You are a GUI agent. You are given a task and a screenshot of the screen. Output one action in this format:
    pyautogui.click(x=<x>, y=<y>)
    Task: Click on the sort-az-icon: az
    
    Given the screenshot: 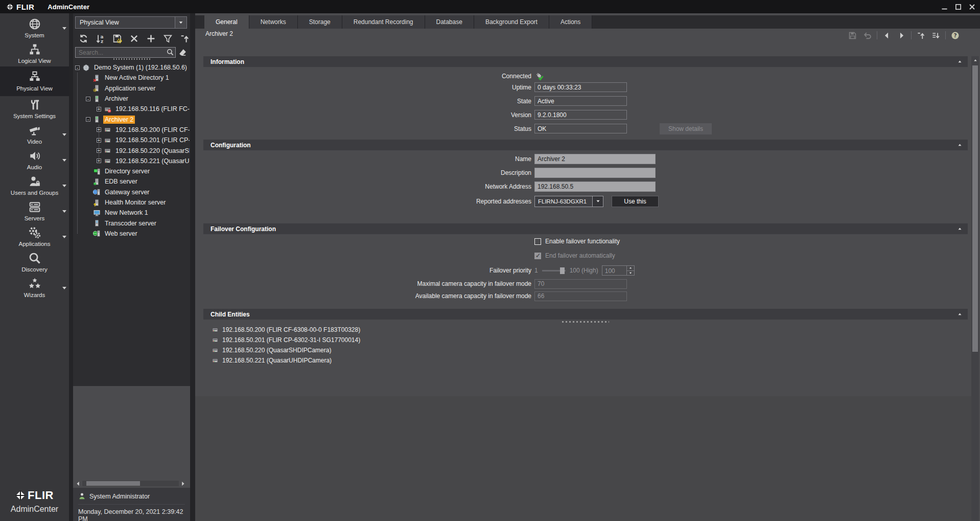 What is the action you would take?
    pyautogui.click(x=100, y=39)
    